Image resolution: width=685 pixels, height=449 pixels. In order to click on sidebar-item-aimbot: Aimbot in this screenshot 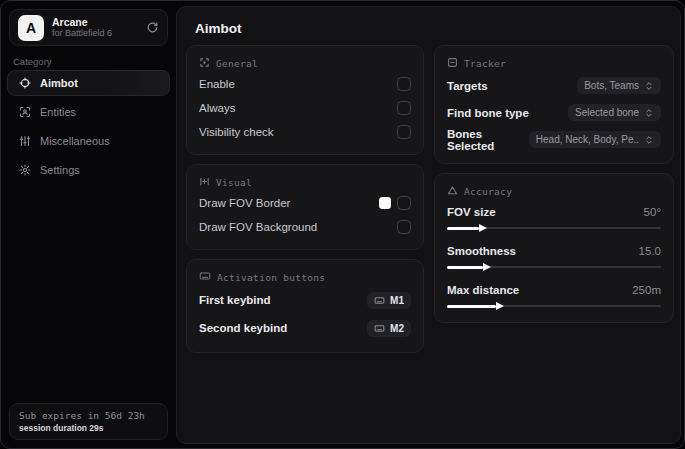, I will do `click(88, 83)`.